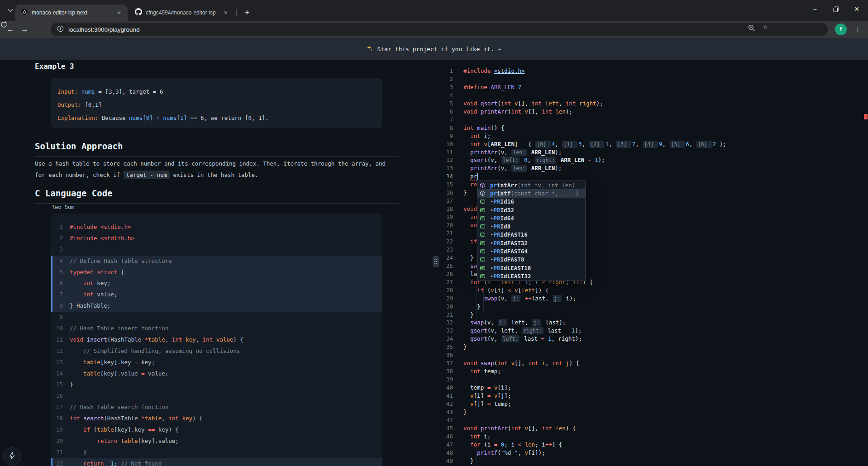  Describe the element at coordinates (217, 374) in the screenshot. I see `doc-code-line: 14 table[key].value = value;` at that location.